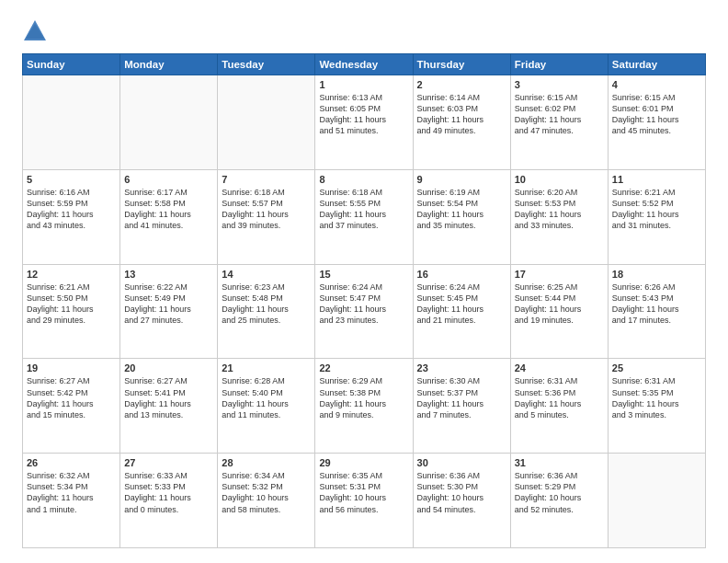  I want to click on day-number: 23, so click(461, 368).